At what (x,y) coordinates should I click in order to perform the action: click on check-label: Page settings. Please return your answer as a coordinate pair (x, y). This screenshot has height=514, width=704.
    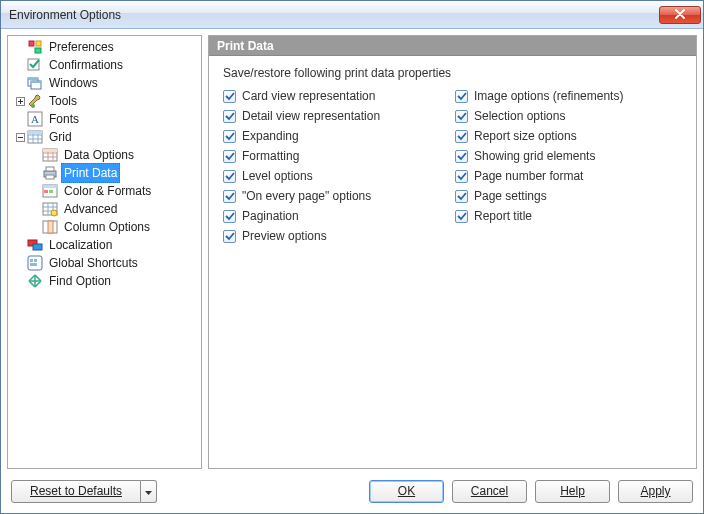
    Looking at the image, I should click on (510, 196).